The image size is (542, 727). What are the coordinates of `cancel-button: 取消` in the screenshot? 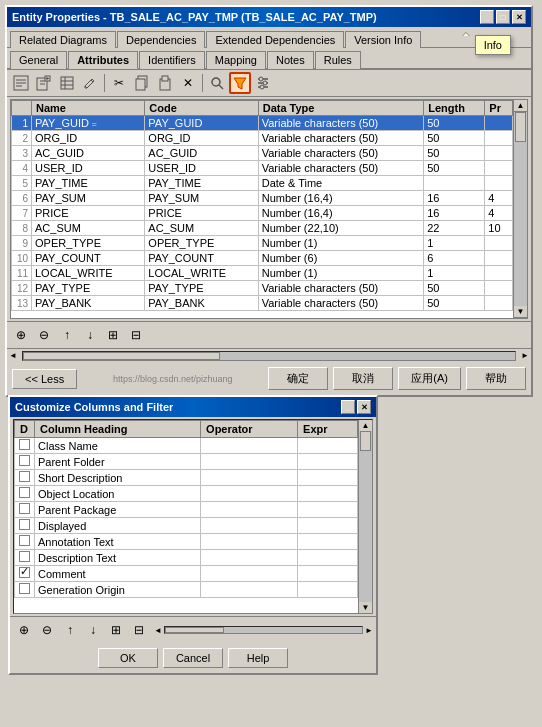 It's located at (363, 378).